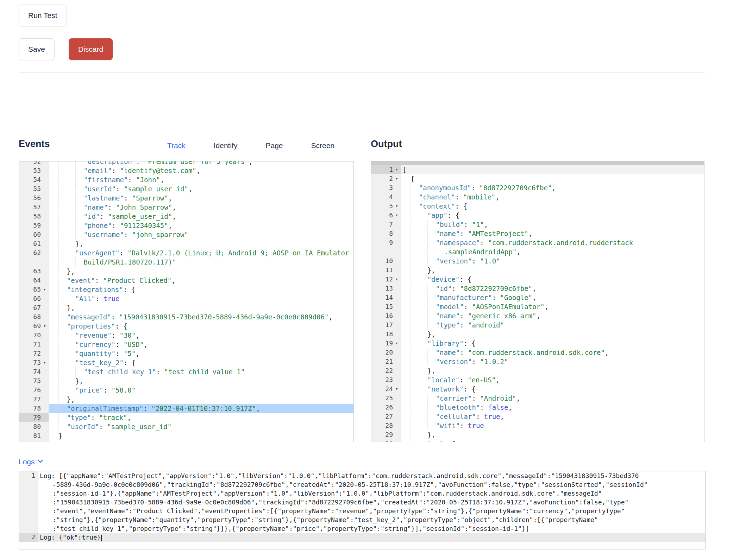  What do you see at coordinates (386, 316) in the screenshot?
I see `line-number: 16` at bounding box center [386, 316].